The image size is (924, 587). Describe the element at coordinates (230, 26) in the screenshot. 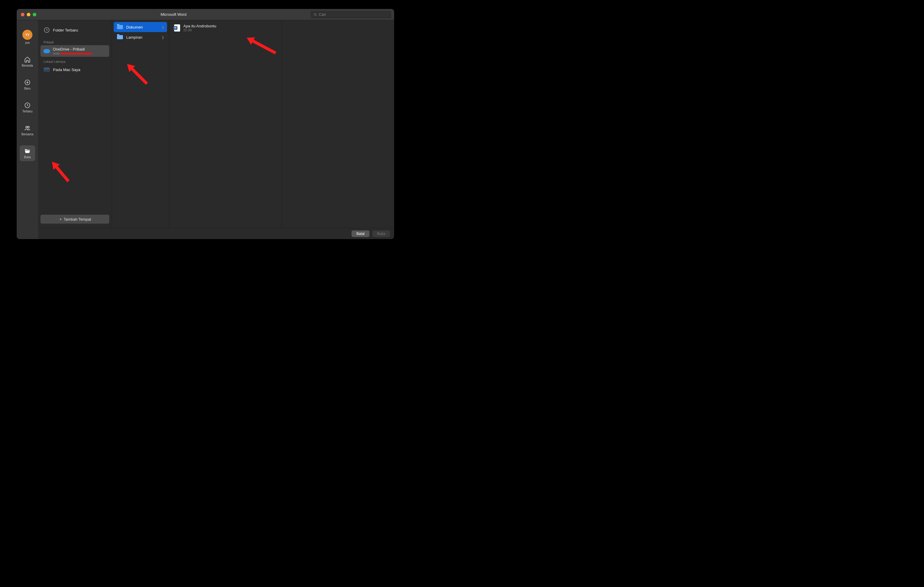

I see `file-name: Apa itu Androbuntu` at that location.